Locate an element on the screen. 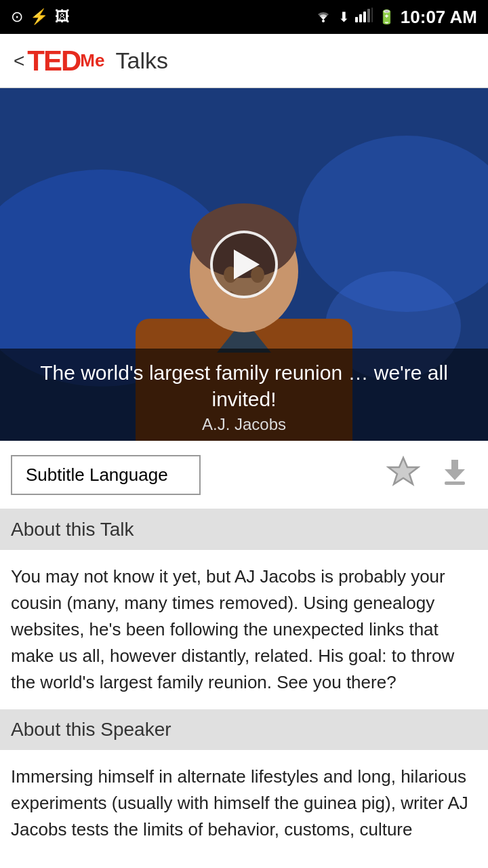 The width and height of the screenshot is (488, 868). battery-icon: 🔋 is located at coordinates (386, 17).